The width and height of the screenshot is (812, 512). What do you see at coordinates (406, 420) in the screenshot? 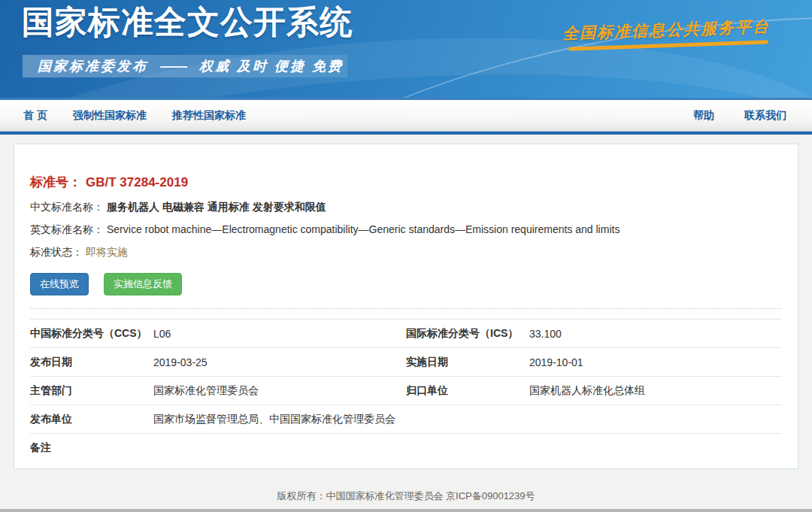
I see `table-row: 发布单位 国家市场监督管理总局、中国国家标准化管理委员会` at bounding box center [406, 420].